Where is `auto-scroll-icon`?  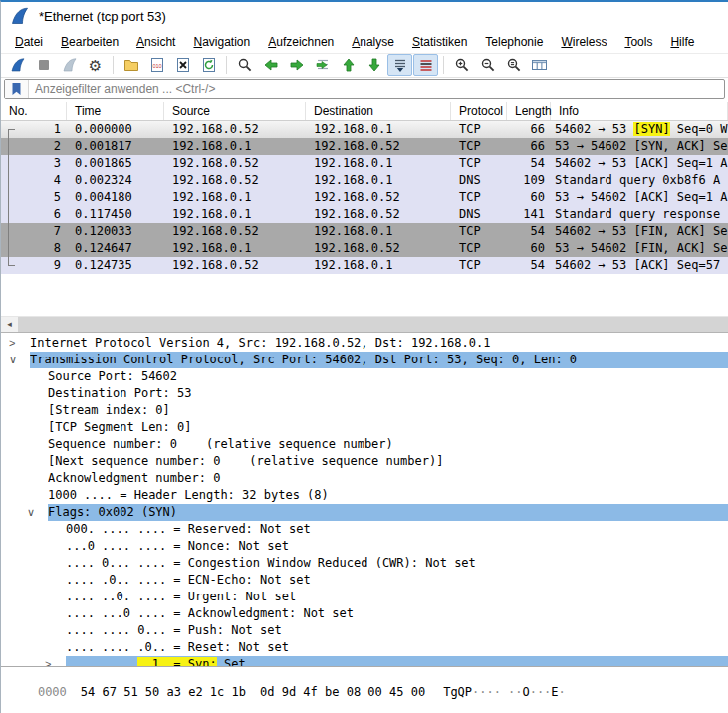
auto-scroll-icon is located at coordinates (400, 65).